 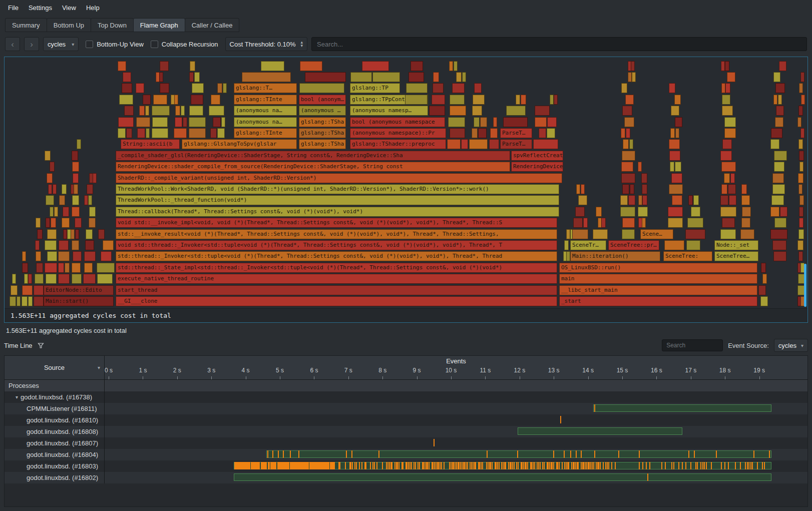 What do you see at coordinates (588, 245) in the screenshot?
I see `flame-frame: SceneTr…` at bounding box center [588, 245].